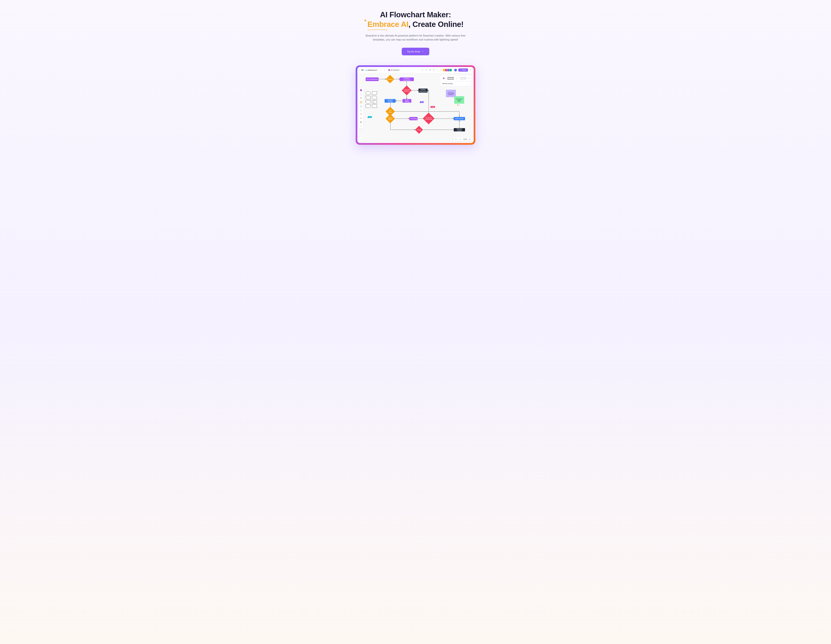 This screenshot has height=644, width=831. Describe the element at coordinates (422, 102) in the screenshot. I see `cursor-eric: Eric` at that location.